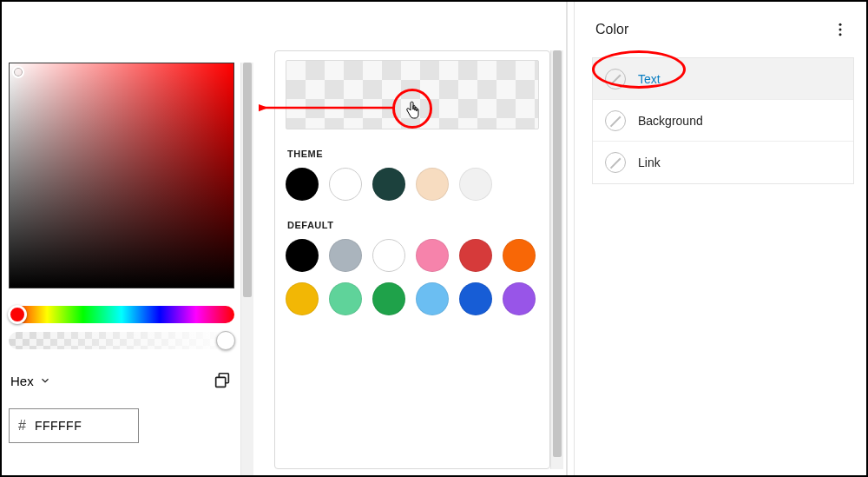 Image resolution: width=868 pixels, height=477 pixels. What do you see at coordinates (122, 315) in the screenshot?
I see `hue-slider` at bounding box center [122, 315].